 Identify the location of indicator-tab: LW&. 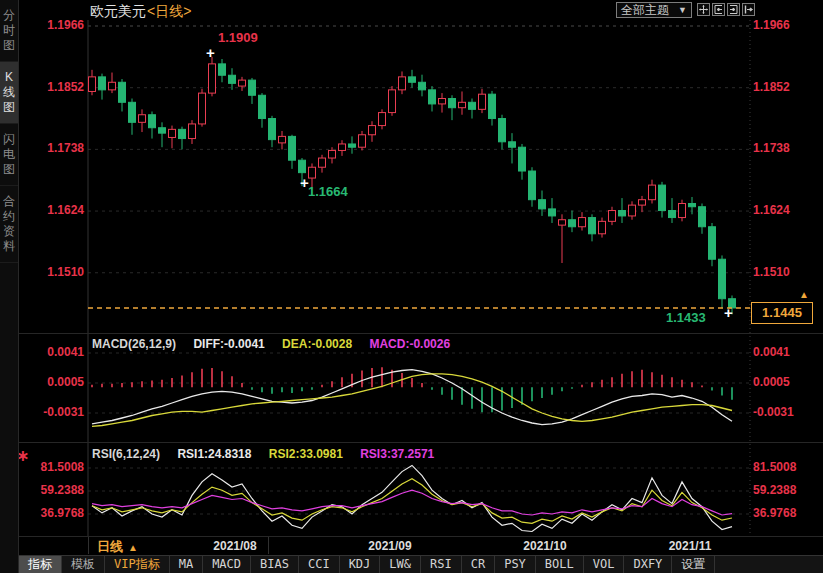
(400, 564).